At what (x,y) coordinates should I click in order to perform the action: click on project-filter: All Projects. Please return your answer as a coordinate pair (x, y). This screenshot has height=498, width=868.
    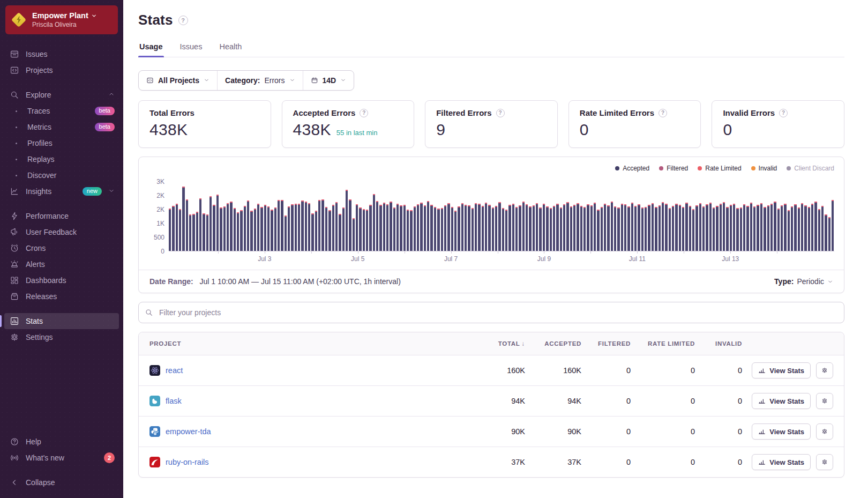
    Looking at the image, I should click on (178, 80).